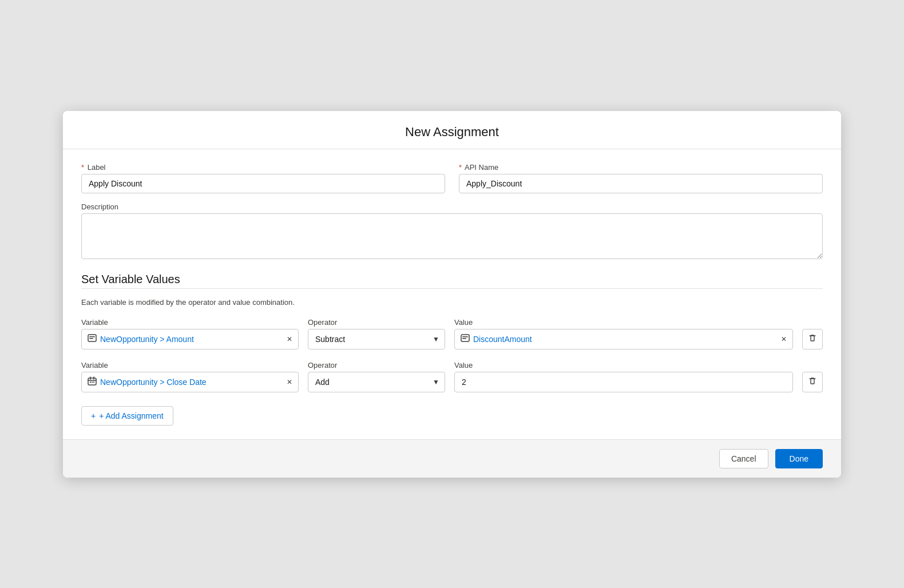  Describe the element at coordinates (452, 130) in the screenshot. I see `modal-header: New Assignment` at that location.